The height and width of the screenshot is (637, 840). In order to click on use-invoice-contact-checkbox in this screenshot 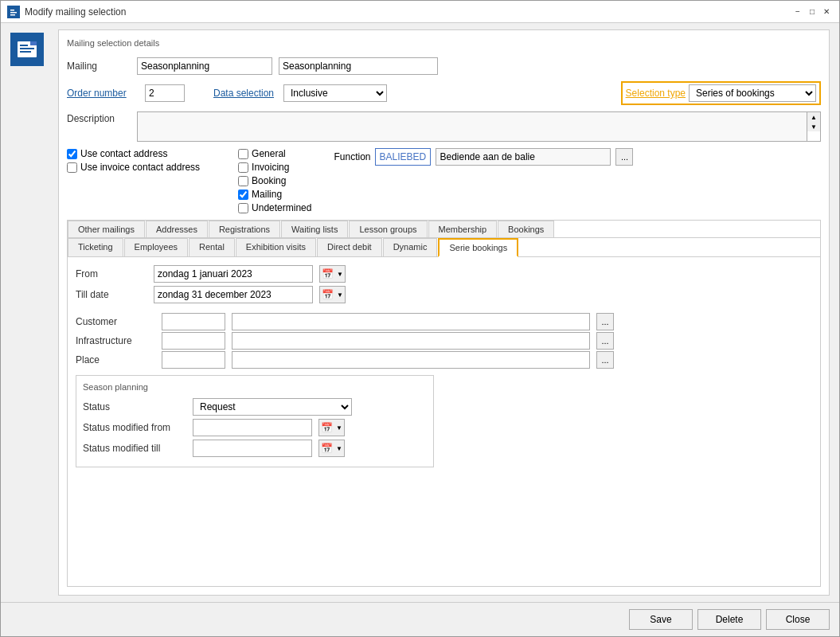, I will do `click(72, 167)`.